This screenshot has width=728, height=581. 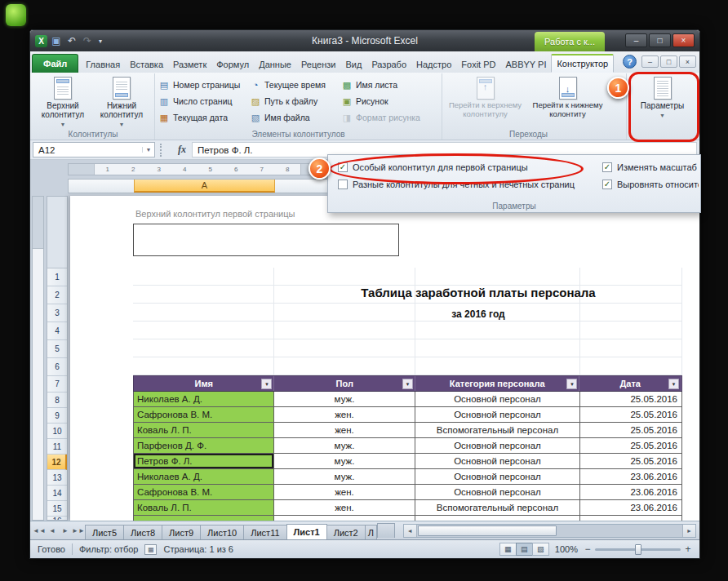 I want to click on element-button-page-number: ▤Номер страницы, so click(x=202, y=85).